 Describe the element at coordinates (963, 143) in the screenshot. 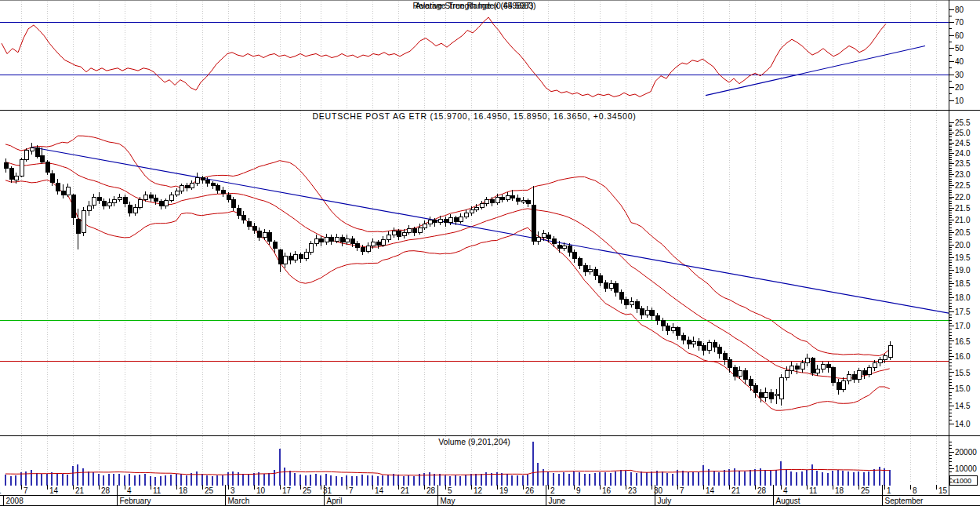

I see `price-tick-label: 24.5` at that location.